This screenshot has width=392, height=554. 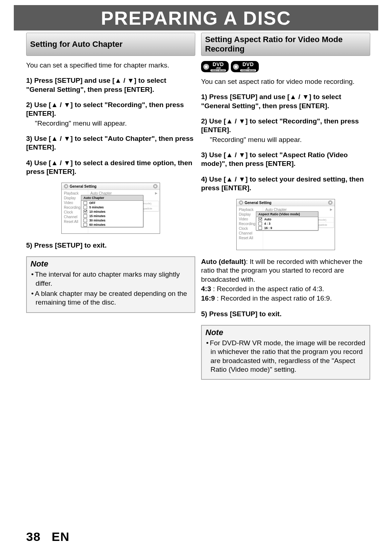 I want to click on step-3: 3) Use [▲ / ▼] to select "Aspect Ratio (…, so click(x=286, y=160).